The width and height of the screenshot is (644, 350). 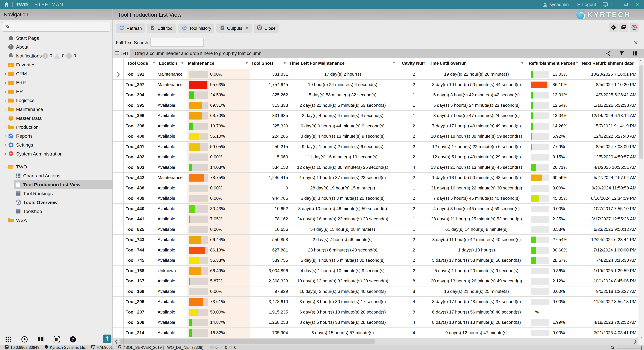 What do you see at coordinates (376, 333) in the screenshot?
I see `table-row: Tool_214Available16.82%705,9048 day(s) 1…` at bounding box center [376, 333].